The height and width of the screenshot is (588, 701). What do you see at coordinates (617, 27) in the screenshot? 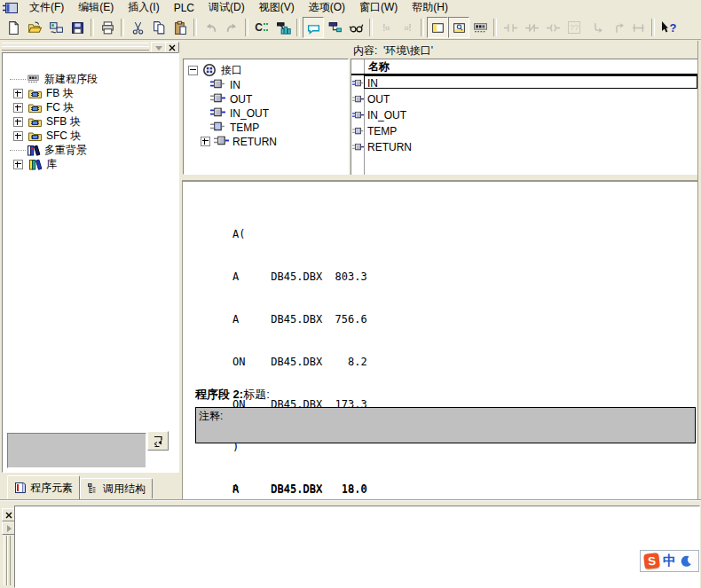
I see `close-branch-button` at bounding box center [617, 27].